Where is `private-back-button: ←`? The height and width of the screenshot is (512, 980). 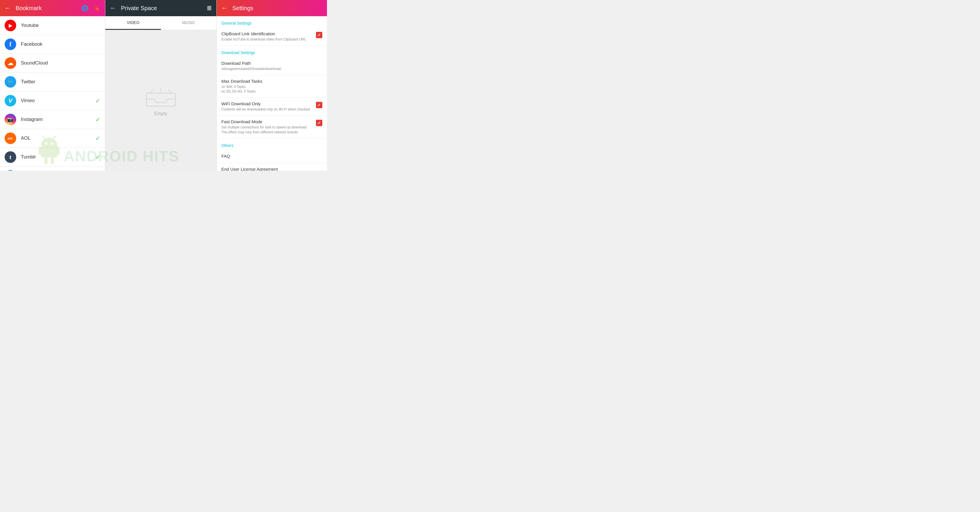 private-back-button: ← is located at coordinates (113, 8).